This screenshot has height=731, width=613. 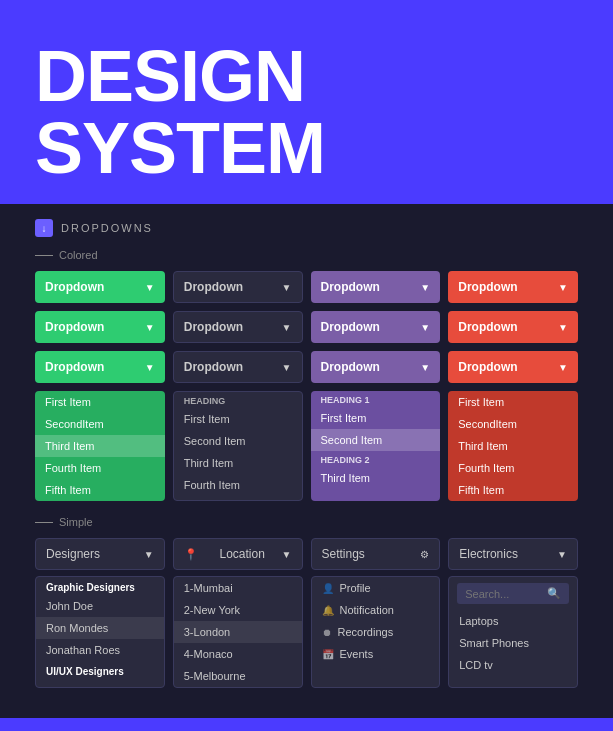 I want to click on dropdown-green-1-label: Dropdown, so click(x=74, y=287).